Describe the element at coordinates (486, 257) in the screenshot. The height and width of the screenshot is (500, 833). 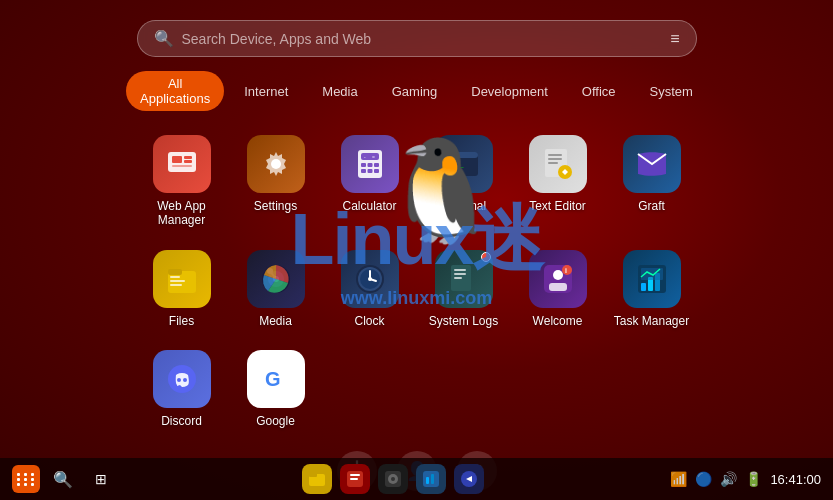
I see `notification-dot` at that location.